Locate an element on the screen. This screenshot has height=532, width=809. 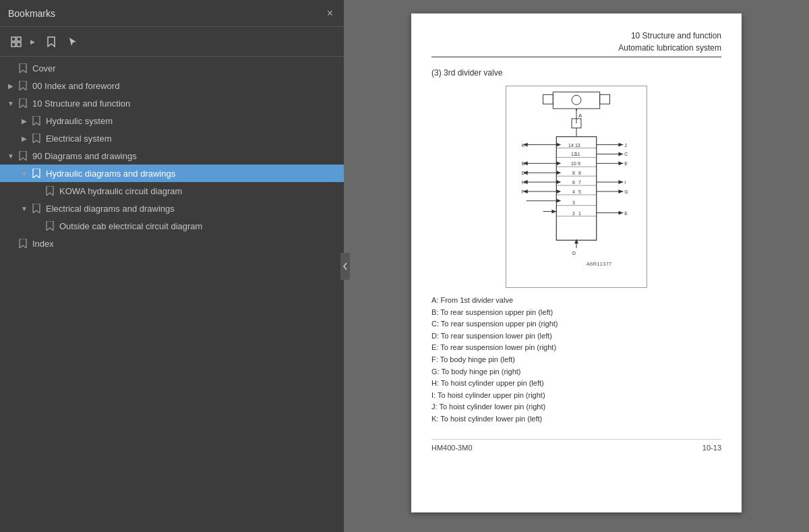
annotation-d: D: To rear suspension lower pin (left) is located at coordinates (576, 336).